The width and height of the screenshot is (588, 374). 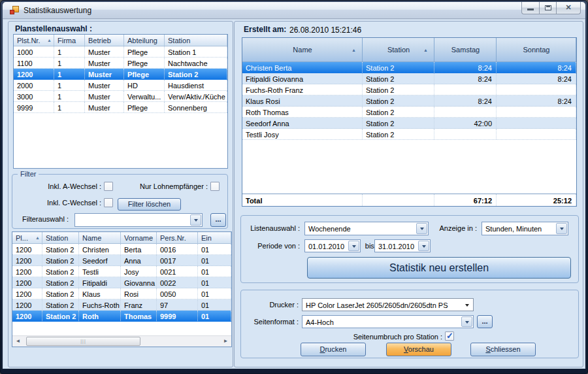 I want to click on table-row: Christen BertaStation 28:248:24, so click(x=409, y=68).